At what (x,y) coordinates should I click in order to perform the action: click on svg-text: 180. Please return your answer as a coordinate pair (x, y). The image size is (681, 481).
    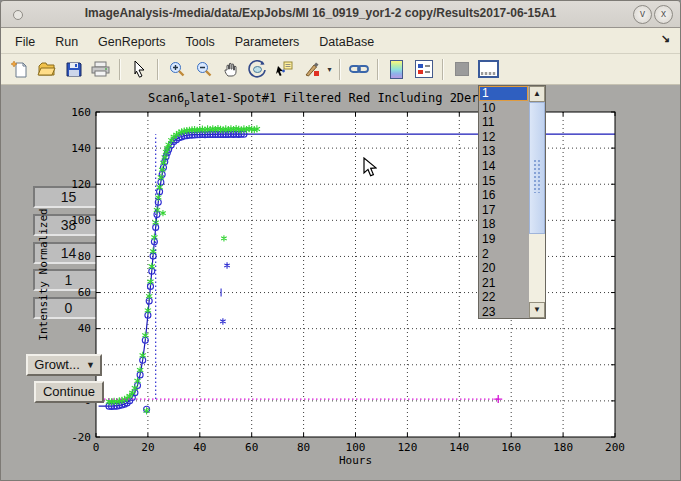
    Looking at the image, I should click on (563, 448).